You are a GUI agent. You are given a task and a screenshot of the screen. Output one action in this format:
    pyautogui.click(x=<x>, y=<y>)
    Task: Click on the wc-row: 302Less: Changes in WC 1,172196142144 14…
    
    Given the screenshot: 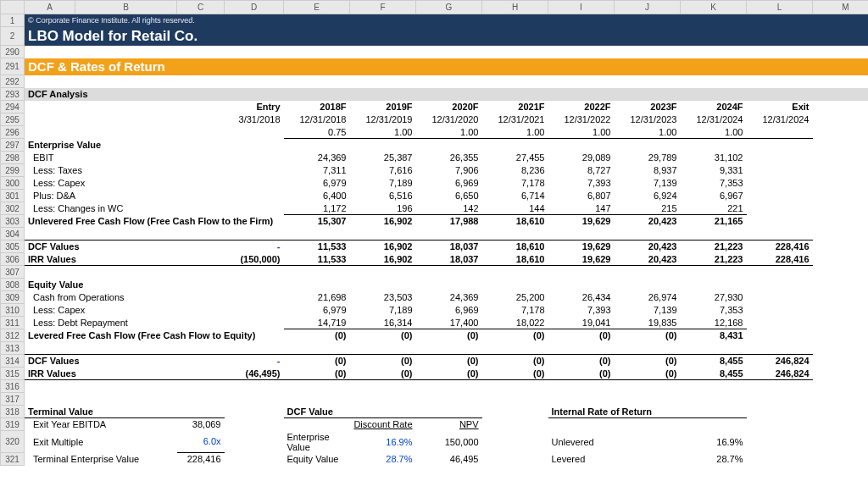 What is the action you would take?
    pyautogui.click(x=435, y=208)
    